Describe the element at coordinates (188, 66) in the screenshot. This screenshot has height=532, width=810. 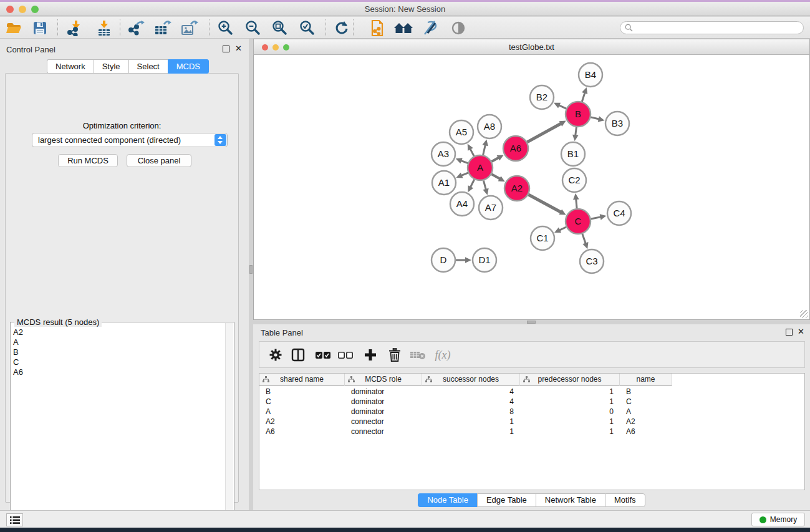
I see `tab-mcds: MCDS` at that location.